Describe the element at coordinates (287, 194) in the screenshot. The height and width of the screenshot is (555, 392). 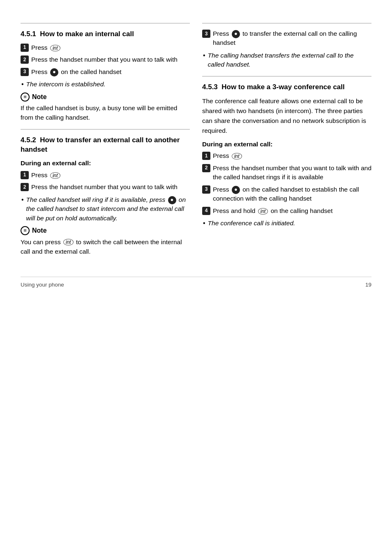
I see `step-453-3: 3 Press ● on the called handset to estab…` at that location.